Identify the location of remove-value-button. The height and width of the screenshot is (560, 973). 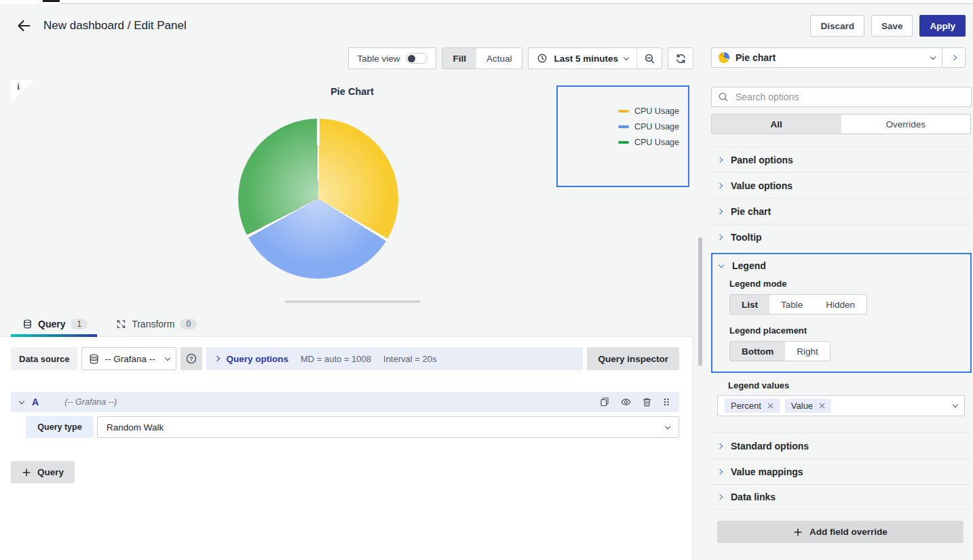
(822, 405).